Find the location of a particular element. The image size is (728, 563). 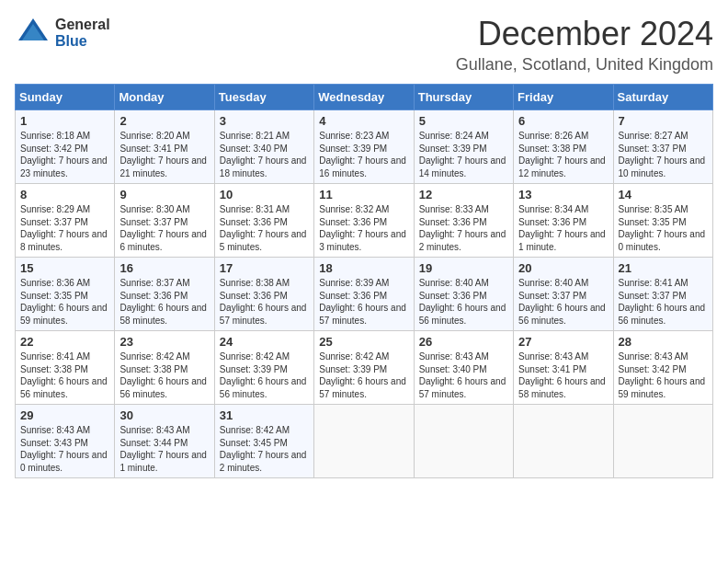

calendar-cell: 19Sunrise: 8:40 AMSunset: 3:36 PMDayligh… is located at coordinates (463, 294).